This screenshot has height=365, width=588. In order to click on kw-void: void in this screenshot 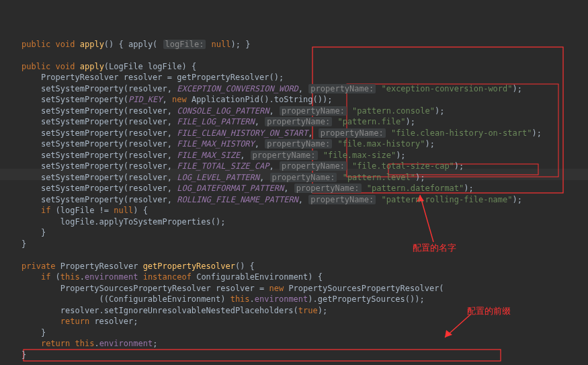, I will do `click(66, 44)`.